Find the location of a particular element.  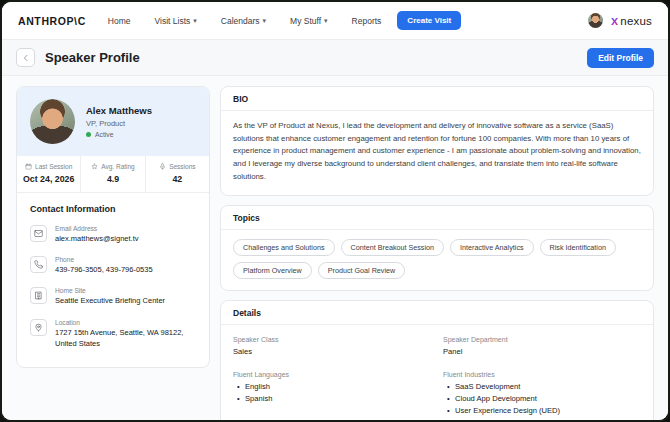

list-item: SaaS Development is located at coordinates (542, 387).